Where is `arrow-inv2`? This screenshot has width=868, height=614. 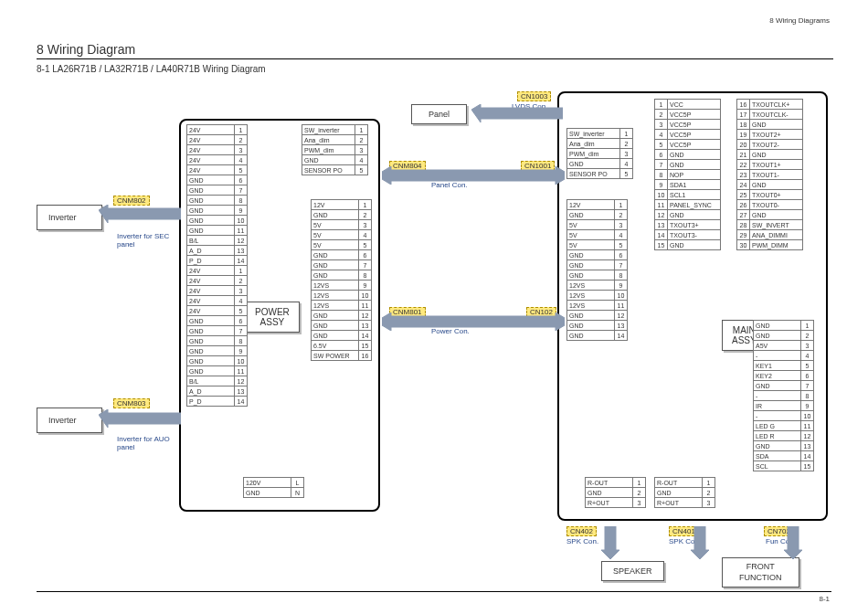 arrow-inv2 is located at coordinates (140, 418).